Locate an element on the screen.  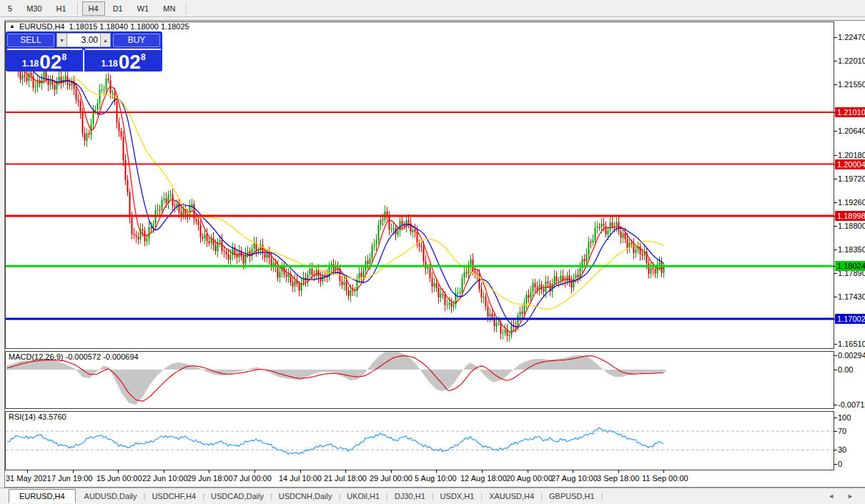
price-level-badge: 1.17002 is located at coordinates (850, 319).